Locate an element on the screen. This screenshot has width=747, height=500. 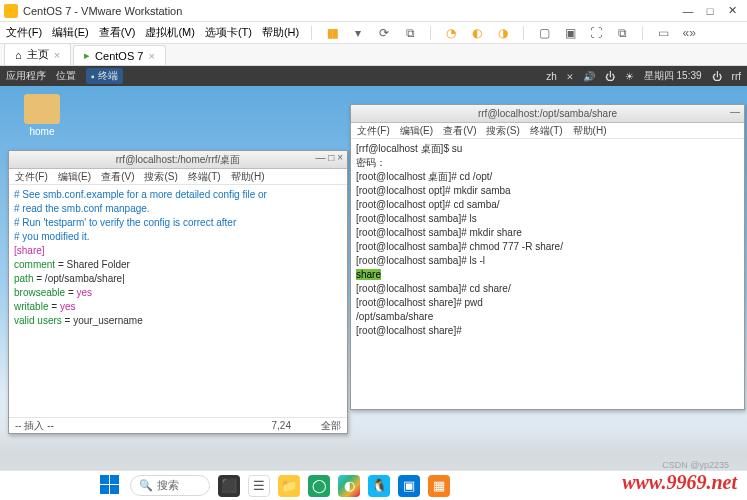
menu-view: 查看(V) is located at coordinates (118, 32).